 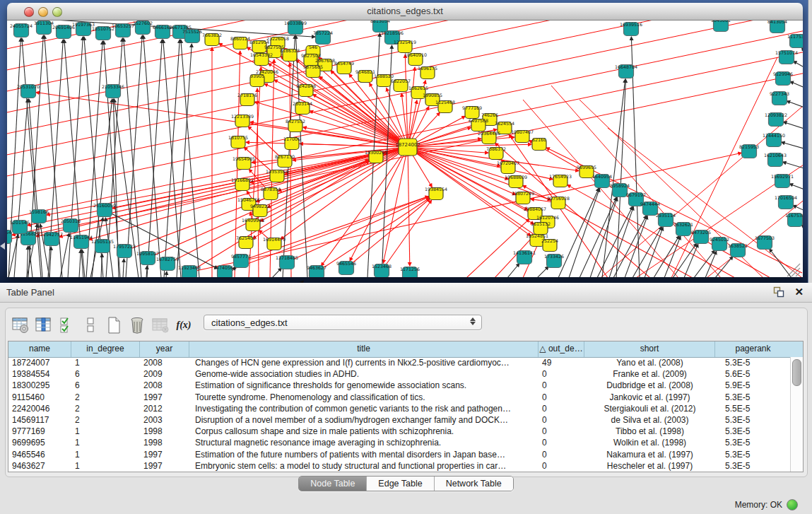 I want to click on tab-edge-table: Edge Table, so click(x=400, y=484).